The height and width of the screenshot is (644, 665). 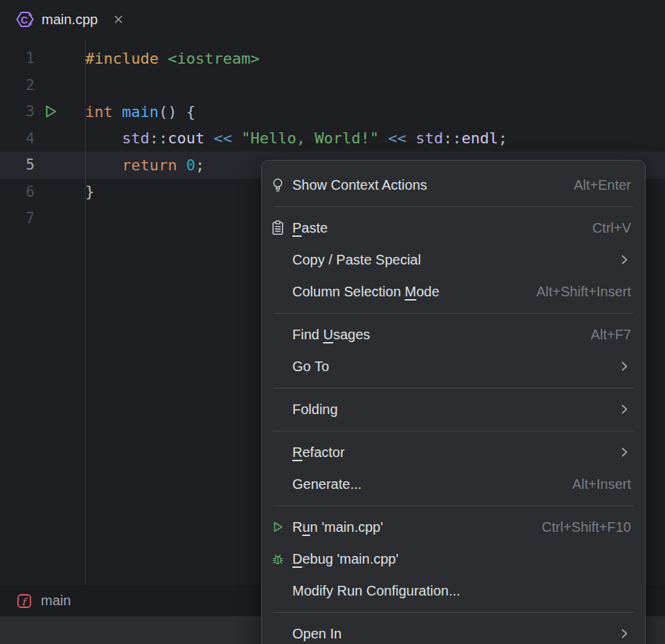 I want to click on menu-item-shortcut: Ctrl+V, so click(x=612, y=229).